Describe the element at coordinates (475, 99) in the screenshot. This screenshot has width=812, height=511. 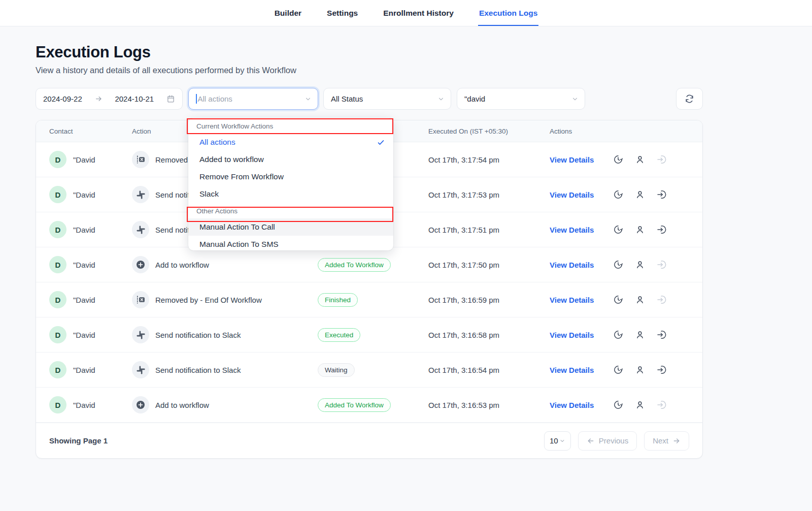
I see `contact-filter-value: "david` at that location.